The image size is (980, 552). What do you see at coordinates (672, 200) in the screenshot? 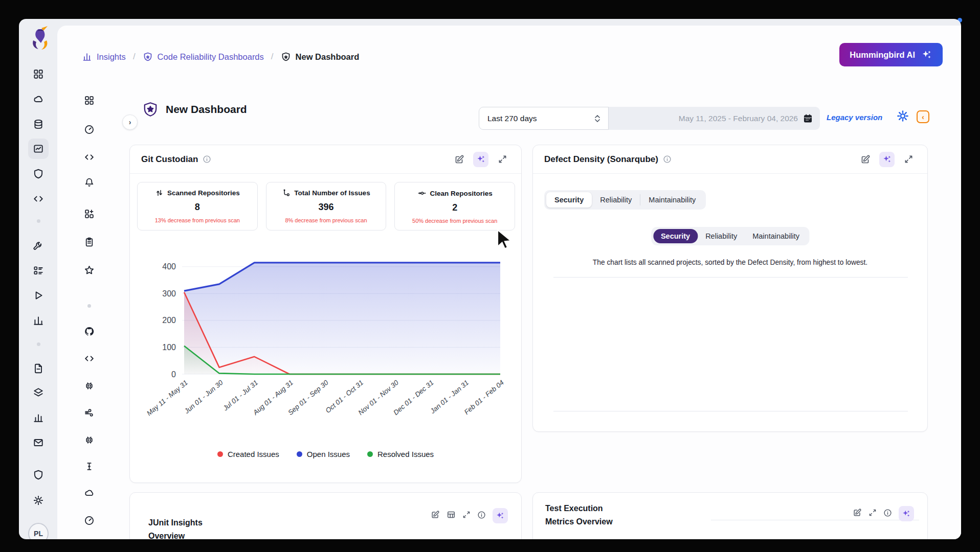
I see `tab-maintainability: Maintainability` at bounding box center [672, 200].